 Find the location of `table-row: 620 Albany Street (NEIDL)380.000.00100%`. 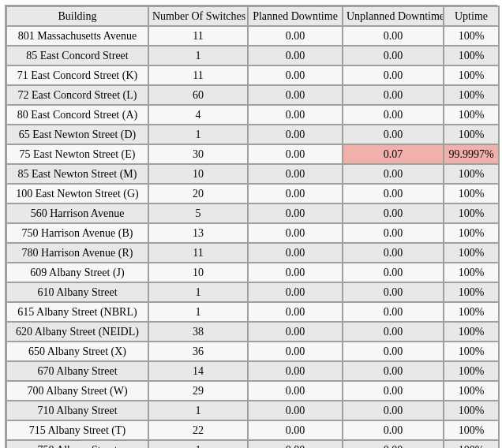

table-row: 620 Albany Street (NEIDL)380.000.00100% is located at coordinates (253, 331).